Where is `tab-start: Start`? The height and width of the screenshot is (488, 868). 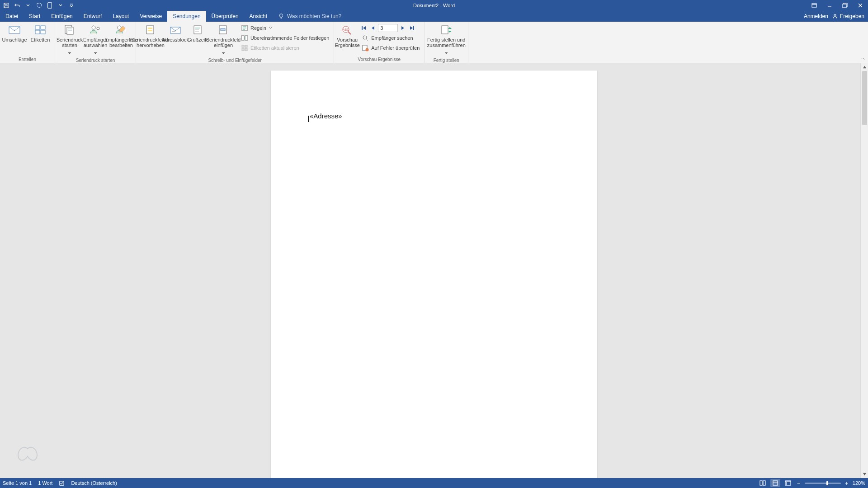 tab-start: Start is located at coordinates (34, 16).